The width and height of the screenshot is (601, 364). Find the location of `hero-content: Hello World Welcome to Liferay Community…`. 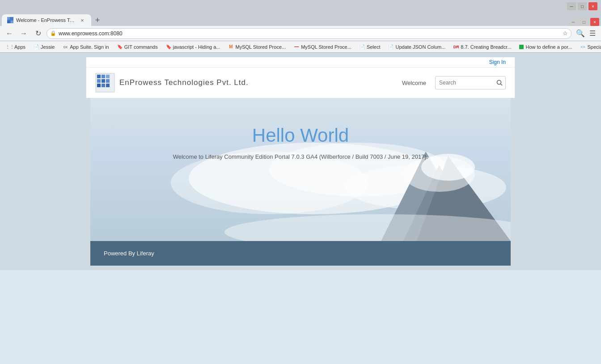

hero-content: Hello World Welcome to Liferay Community… is located at coordinates (300, 129).